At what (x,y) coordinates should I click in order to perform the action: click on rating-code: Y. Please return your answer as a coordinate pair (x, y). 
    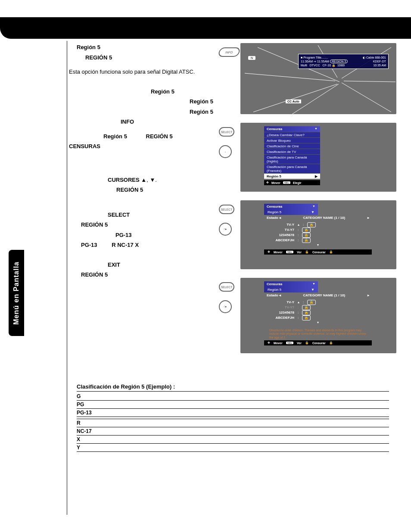
    Looking at the image, I should click on (90, 448).